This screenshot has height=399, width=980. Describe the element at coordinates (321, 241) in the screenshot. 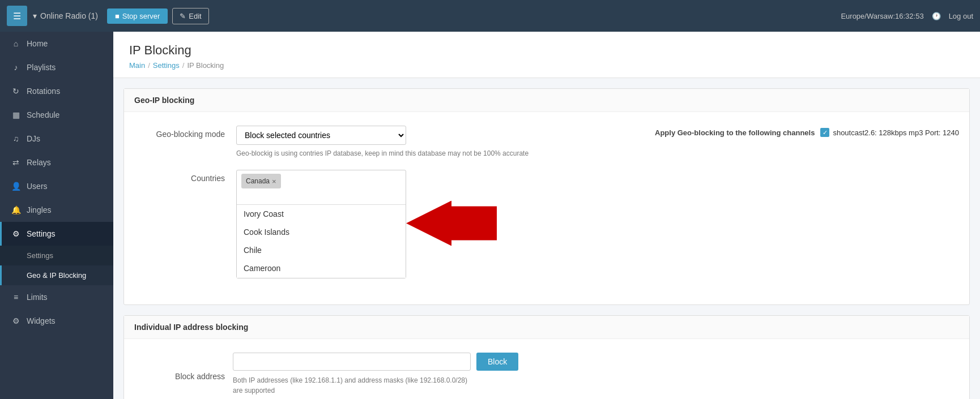

I see `countries-dropdown: Ivory Coast Cook Islands Chile Cameroon …` at that location.